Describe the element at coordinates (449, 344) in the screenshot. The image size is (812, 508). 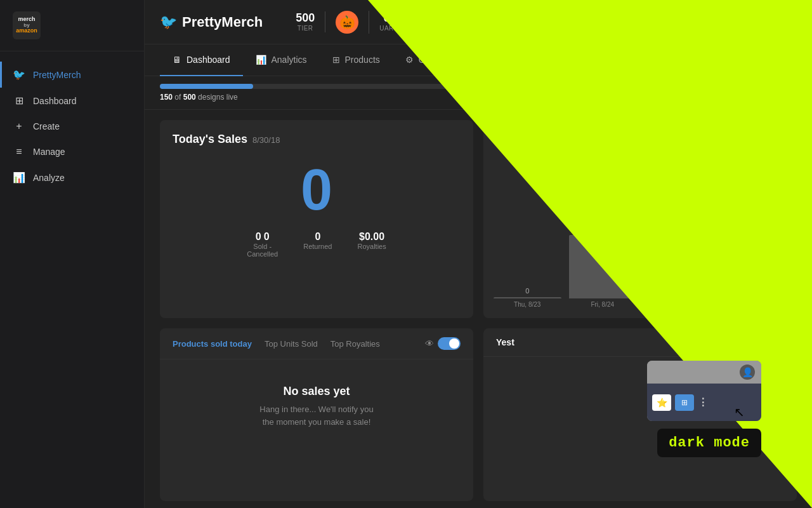
I see `toggle-track` at that location.